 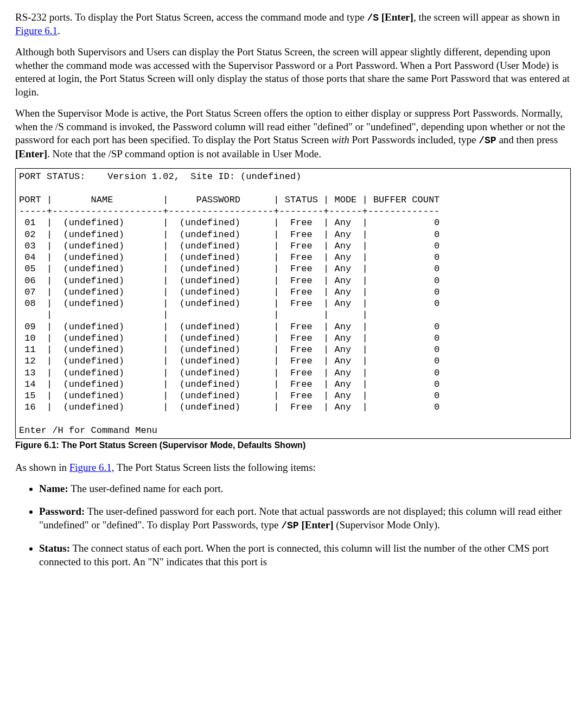 I want to click on para3-t2: Port Passwords included, type, so click(x=415, y=140).